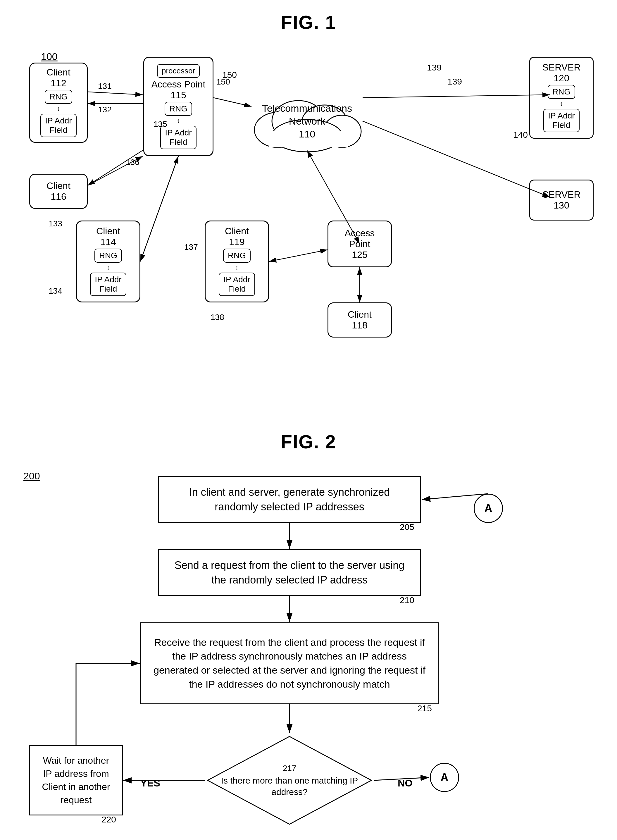  Describe the element at coordinates (561, 98) in the screenshot. I see `server-120-node: SERVER 120 RNG ↕ IP AddrField` at that location.